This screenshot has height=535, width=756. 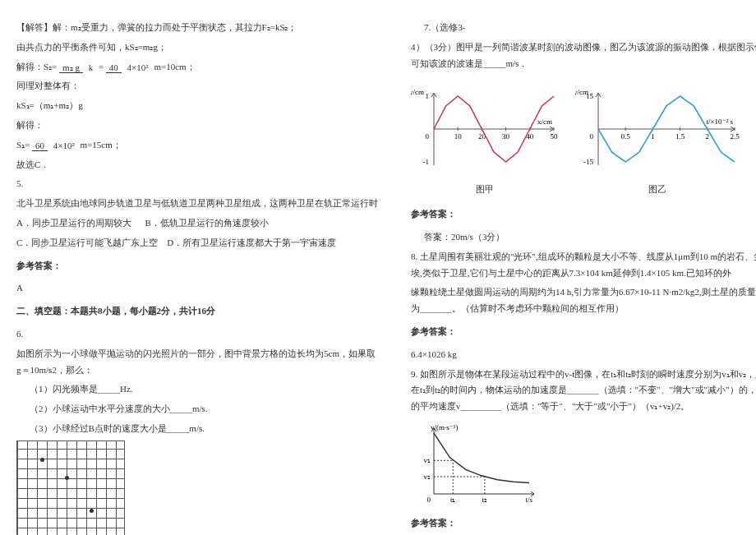 I want to click on answer-value: A, so click(x=197, y=288).